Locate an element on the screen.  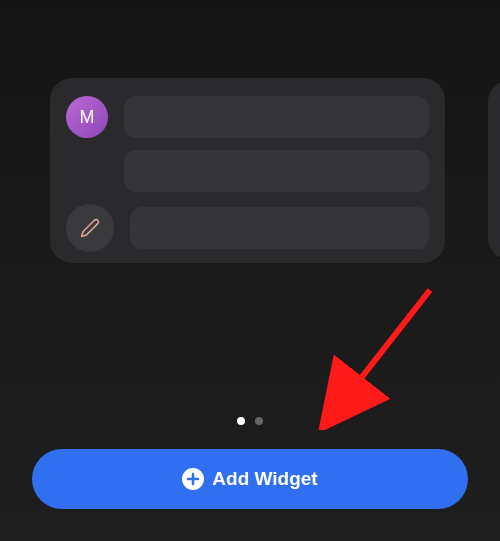
plus-circle-icon is located at coordinates (193, 479).